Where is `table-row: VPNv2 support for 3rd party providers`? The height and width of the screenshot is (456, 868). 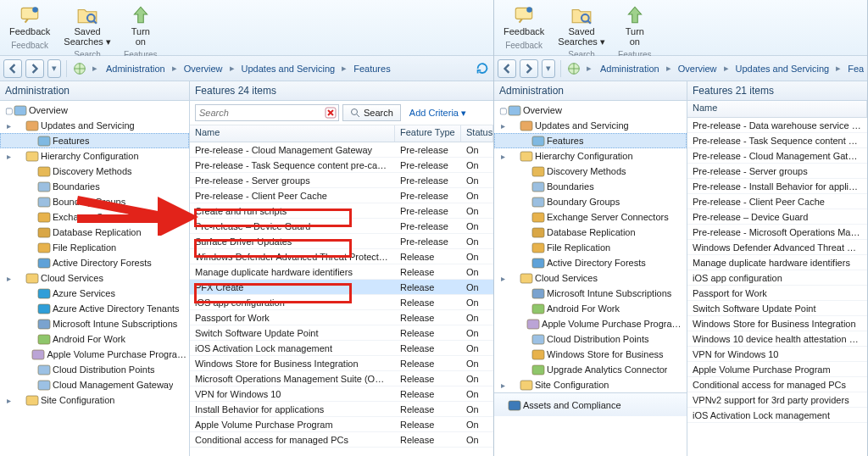
table-row: VPNv2 support for 3rd party providers is located at coordinates (777, 400).